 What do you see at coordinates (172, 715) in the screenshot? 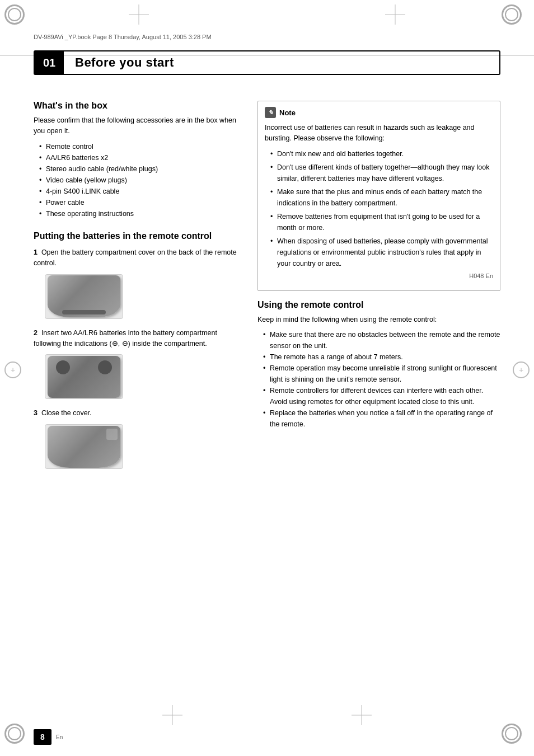
I see `crosshair-bottom-left` at bounding box center [172, 715].